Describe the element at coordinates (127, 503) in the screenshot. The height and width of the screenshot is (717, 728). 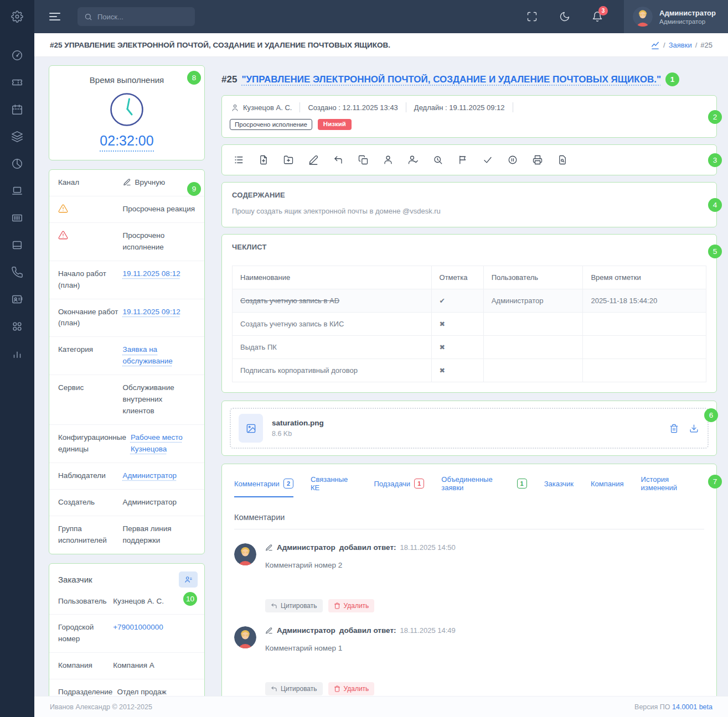
I see `detail-row-creator: Создатель Администратор` at that location.